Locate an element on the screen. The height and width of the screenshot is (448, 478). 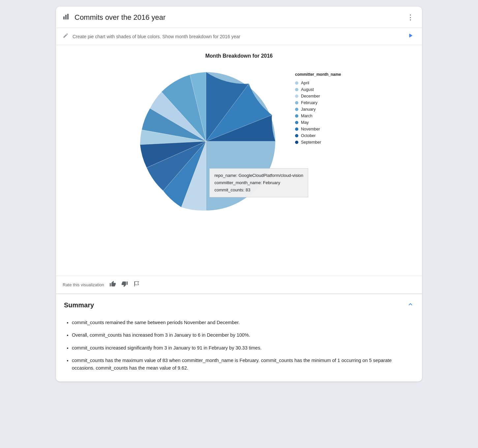
more-options-icon: ⋮ is located at coordinates (410, 17).